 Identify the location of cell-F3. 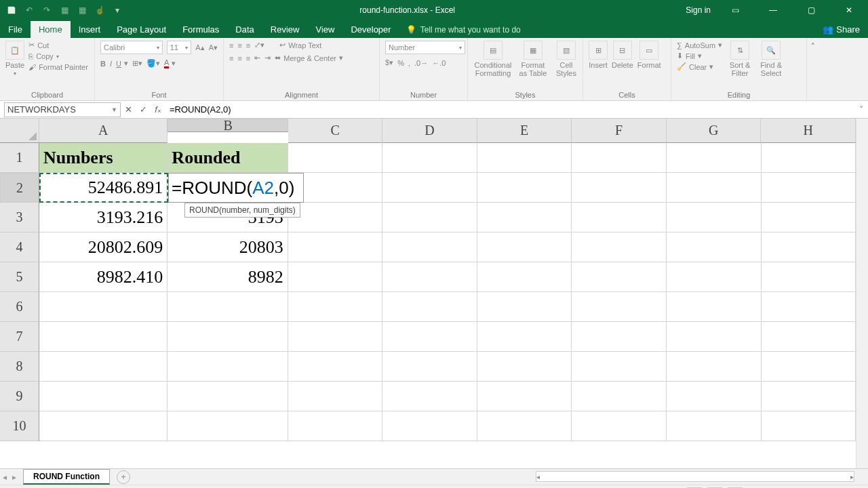
(619, 218).